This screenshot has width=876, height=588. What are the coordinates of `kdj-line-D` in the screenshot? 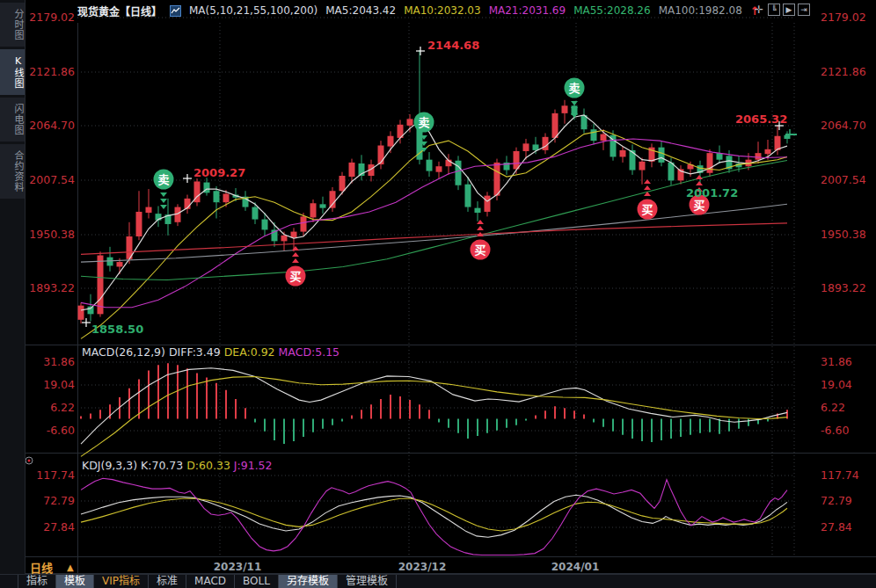 It's located at (434, 515).